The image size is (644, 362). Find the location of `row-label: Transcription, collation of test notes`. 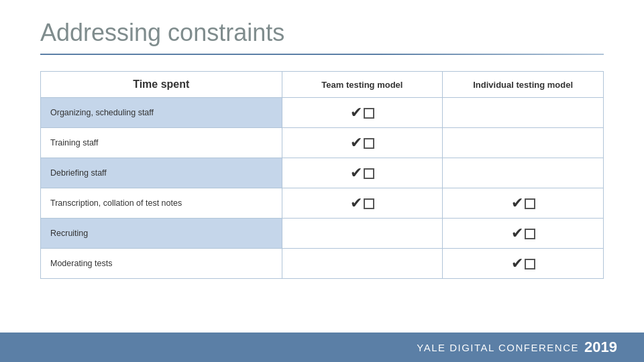

row-label: Transcription, collation of test notes is located at coordinates (162, 204).